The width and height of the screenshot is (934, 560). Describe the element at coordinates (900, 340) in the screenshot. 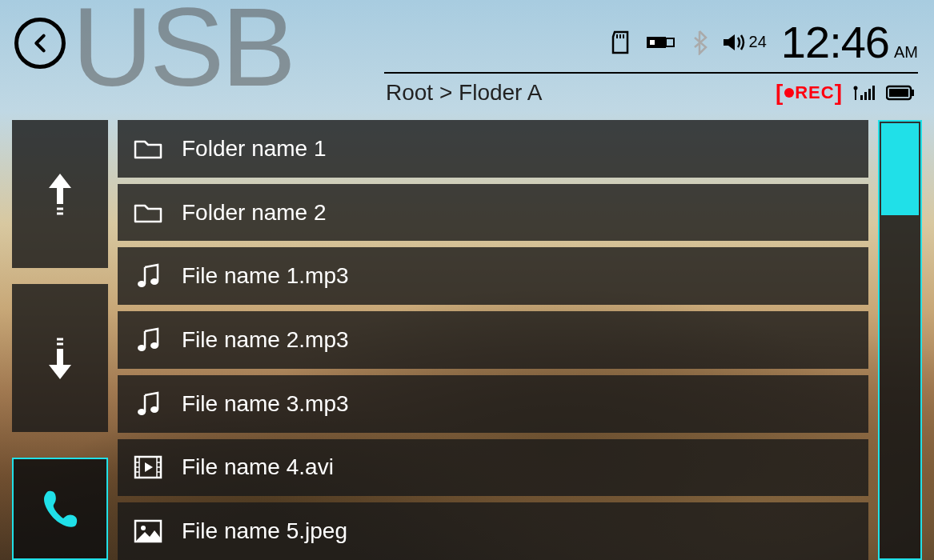

I see `scrollbar` at that location.